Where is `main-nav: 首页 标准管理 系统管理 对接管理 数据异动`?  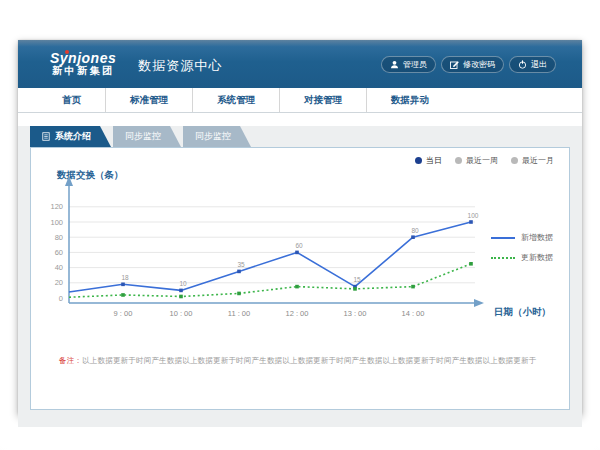
main-nav: 首页 标准管理 系统管理 对接管理 数据异动 is located at coordinates (300, 100).